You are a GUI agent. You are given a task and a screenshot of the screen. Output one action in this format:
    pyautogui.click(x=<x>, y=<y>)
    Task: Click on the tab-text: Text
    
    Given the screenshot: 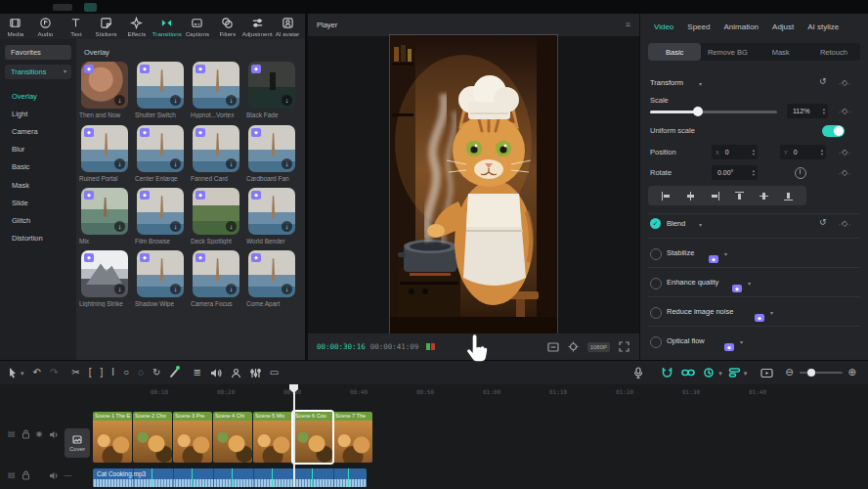 What is the action you would take?
    pyautogui.click(x=76, y=27)
    